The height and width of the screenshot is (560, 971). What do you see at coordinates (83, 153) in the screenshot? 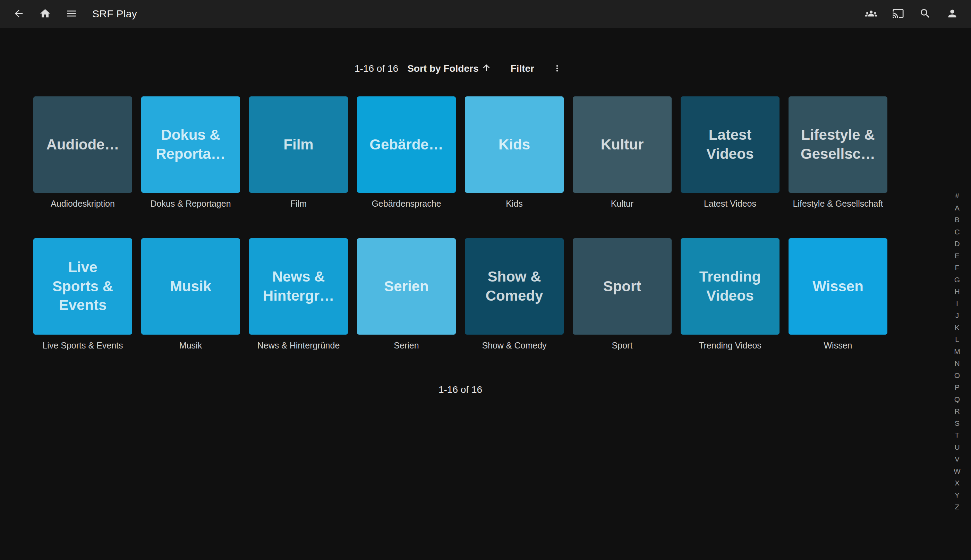
I see `library-card: Audiode… Audiodeskription` at bounding box center [83, 153].